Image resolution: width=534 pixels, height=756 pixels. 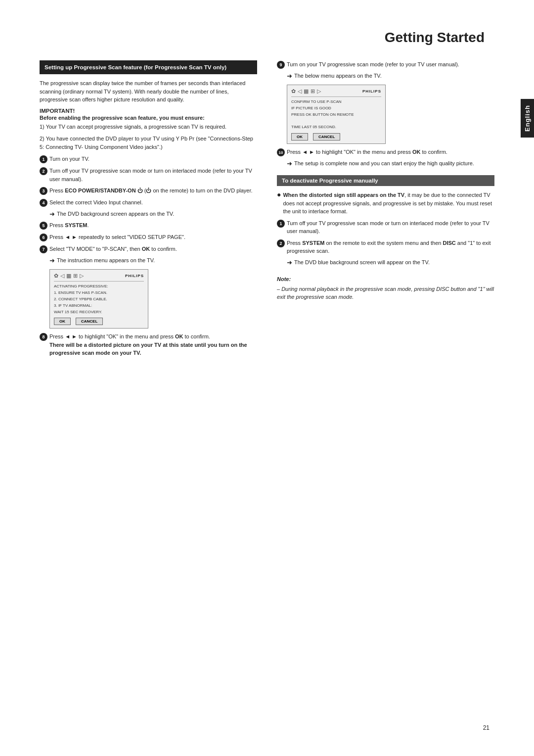 I want to click on language-tab: English, so click(x=527, y=118).